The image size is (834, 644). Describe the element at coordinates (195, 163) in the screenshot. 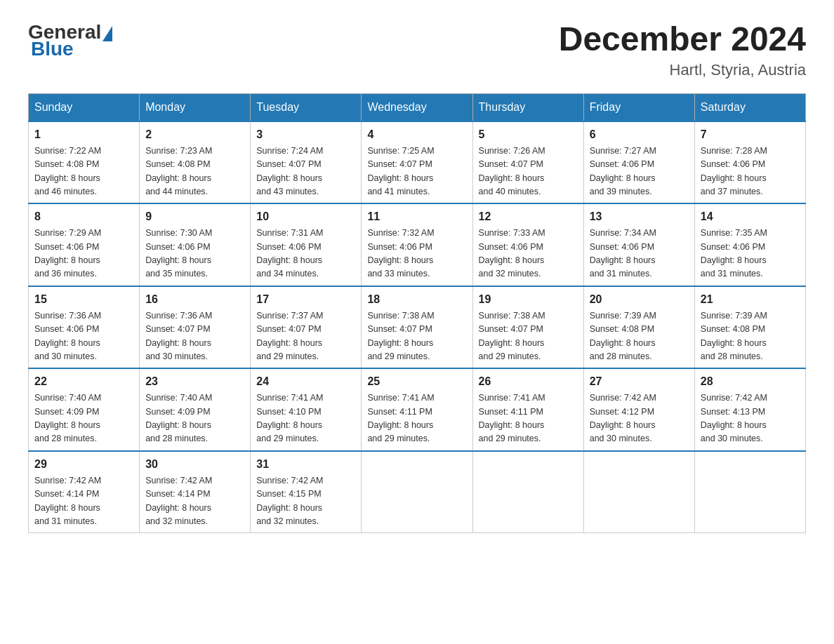

I see `calendar-cell: 2 Sunrise: 7:23 AM Sunset: 4:08 PM Dayli…` at that location.